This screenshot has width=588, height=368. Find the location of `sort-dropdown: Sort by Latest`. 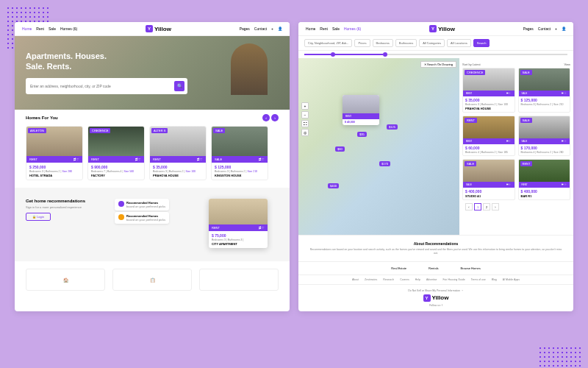

sort-dropdown: Sort by Latest is located at coordinates (472, 65).